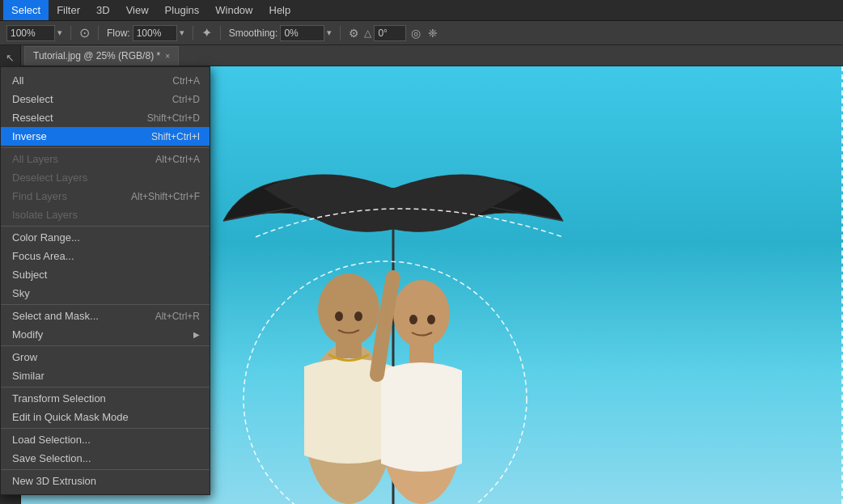 This screenshot has width=843, height=504. Describe the element at coordinates (105, 275) in the screenshot. I see `menu-item-subject: Subject` at that location.